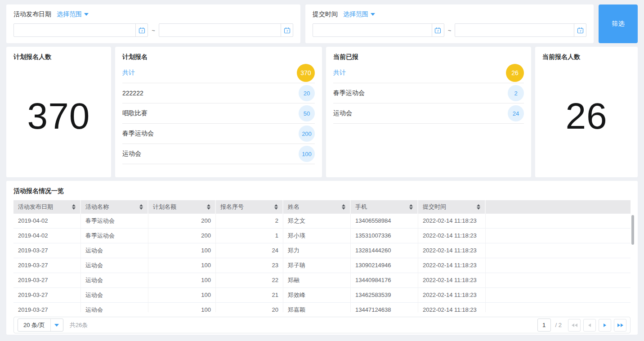 Image resolution: width=644 pixels, height=341 pixels. What do you see at coordinates (317, 207) in the screenshot?
I see `column-header: 姓名` at bounding box center [317, 207].